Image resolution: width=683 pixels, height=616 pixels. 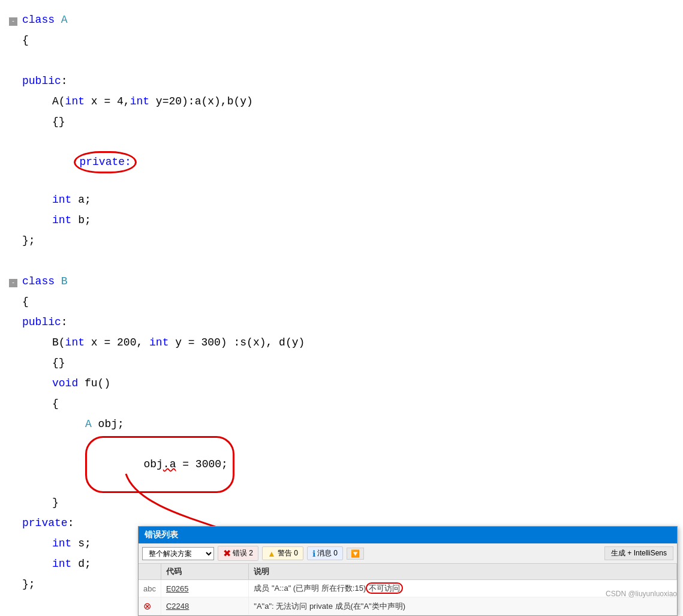 What do you see at coordinates (13, 283) in the screenshot?
I see `fold-icon-12: -` at bounding box center [13, 283].